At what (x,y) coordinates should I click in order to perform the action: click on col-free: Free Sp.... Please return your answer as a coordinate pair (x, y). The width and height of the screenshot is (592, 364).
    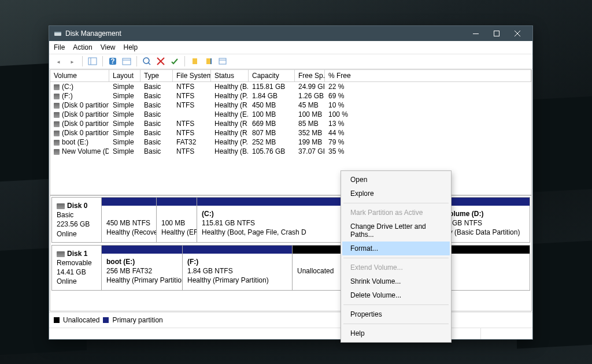
    Looking at the image, I should click on (310, 76).